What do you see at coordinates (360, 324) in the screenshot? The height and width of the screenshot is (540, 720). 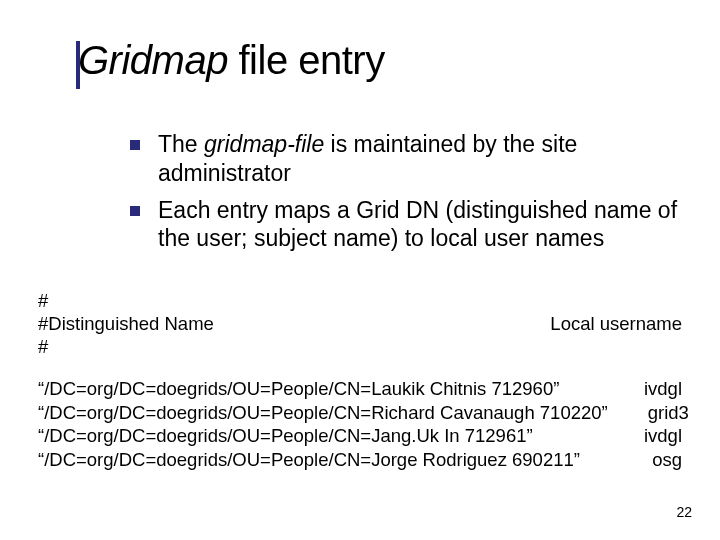 I see `comment-header-block: # #Distinguished Name Local username #` at bounding box center [360, 324].